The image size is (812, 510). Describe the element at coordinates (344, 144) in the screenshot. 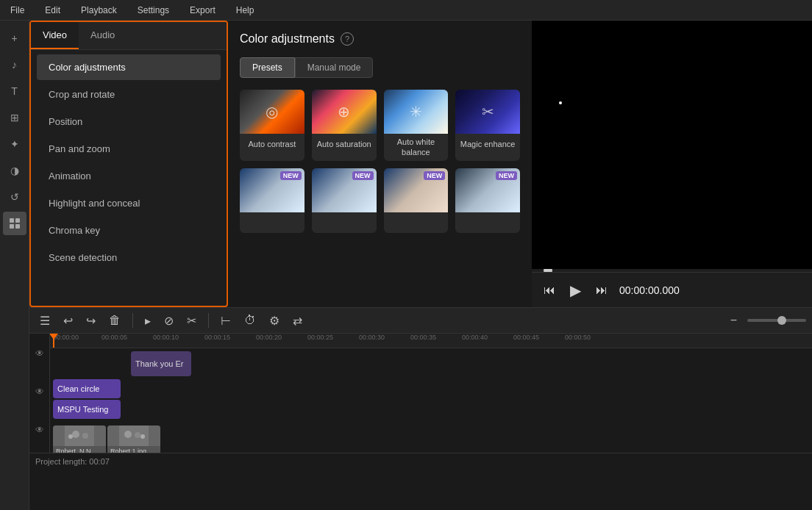

I see `preset-label-saturation: Auto saturation` at that location.